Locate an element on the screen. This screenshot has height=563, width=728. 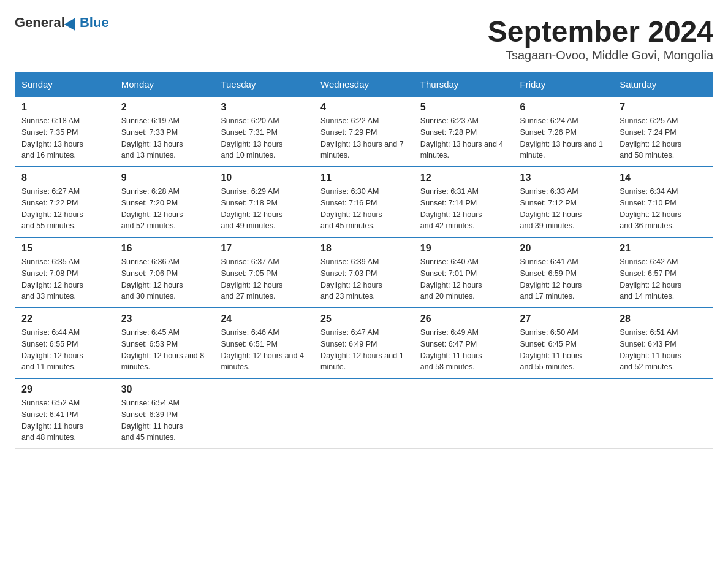
day-number: 10 is located at coordinates (264, 178).